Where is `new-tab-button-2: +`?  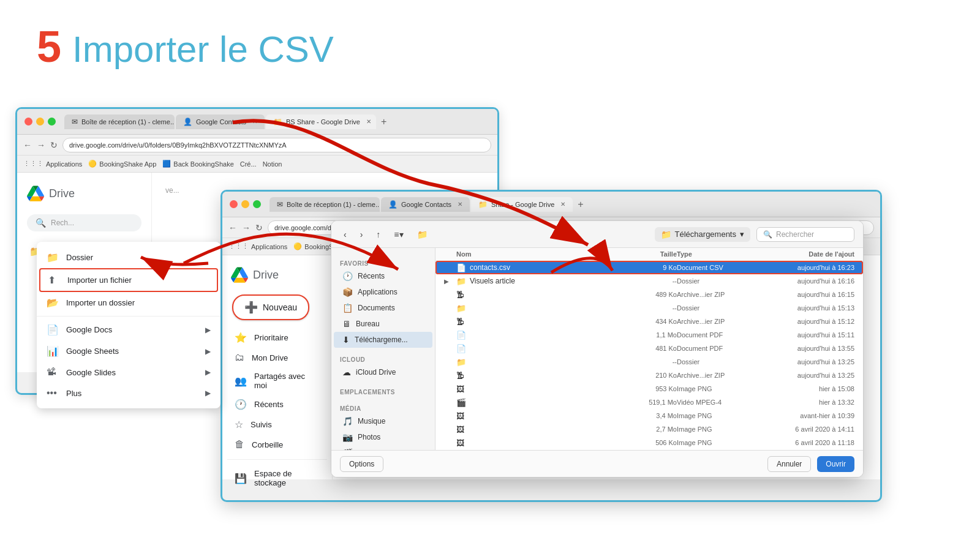 new-tab-button-2: + is located at coordinates (581, 204).